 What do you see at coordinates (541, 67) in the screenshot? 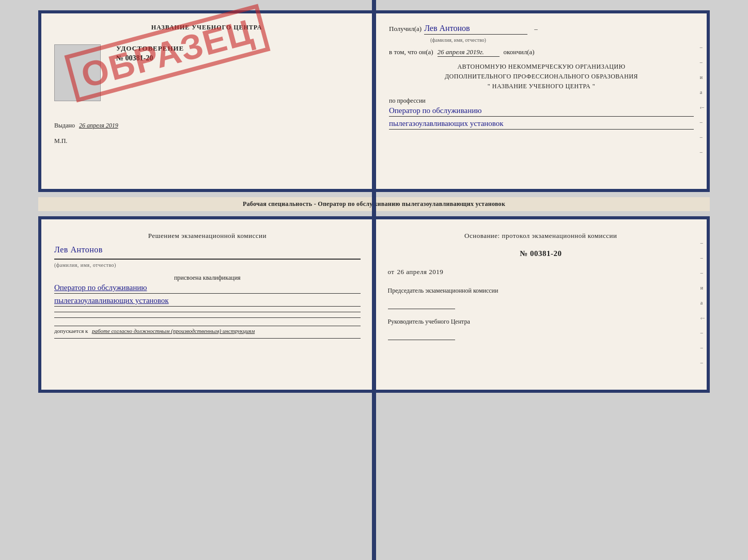
I see `org-line1: АВТОНОМНУЮ НЕКОММЕРЧЕСКУЮ ОРГАНИЗАЦИЮ` at bounding box center [541, 67].